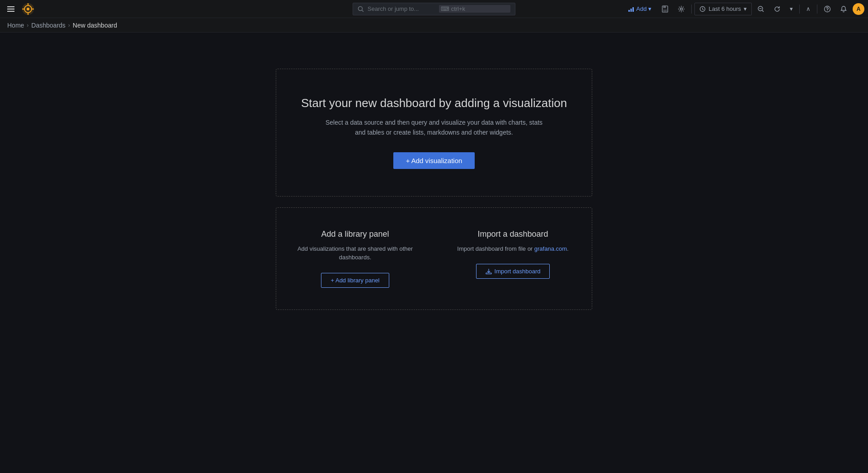 The image size is (868, 473). What do you see at coordinates (513, 249) in the screenshot?
I see `import-dashboard-description: Import dashboard from file or grafana.co…` at bounding box center [513, 249].